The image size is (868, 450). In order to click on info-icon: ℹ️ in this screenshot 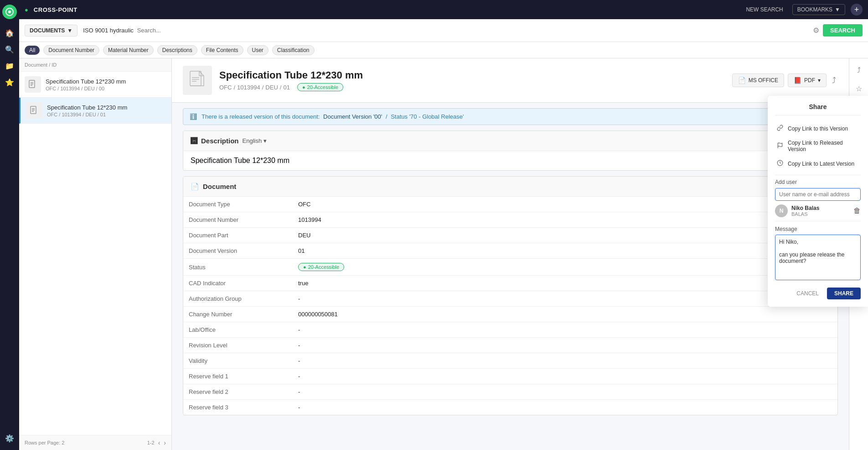, I will do `click(193, 117)`.